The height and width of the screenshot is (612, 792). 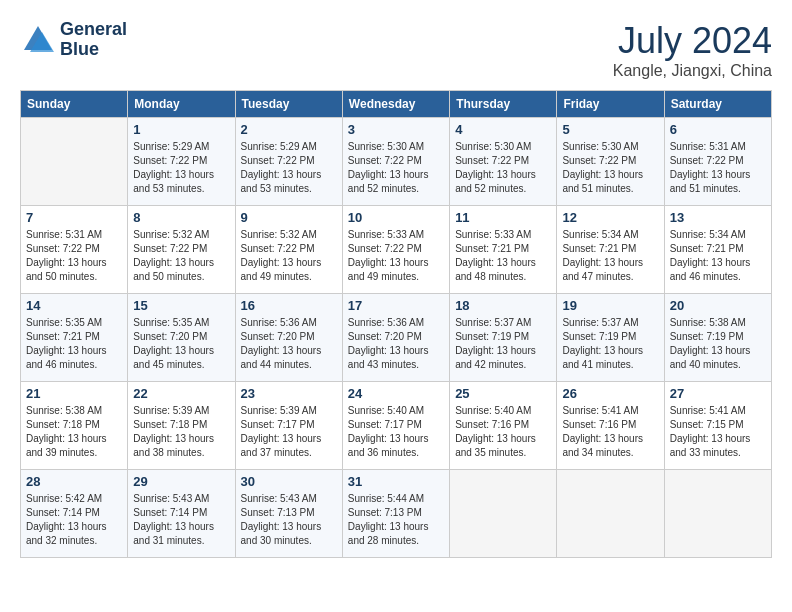 What do you see at coordinates (289, 432) in the screenshot?
I see `day-info: Sunrise: 5:39 AMSunset: 7:17 PMDaylight:…` at bounding box center [289, 432].